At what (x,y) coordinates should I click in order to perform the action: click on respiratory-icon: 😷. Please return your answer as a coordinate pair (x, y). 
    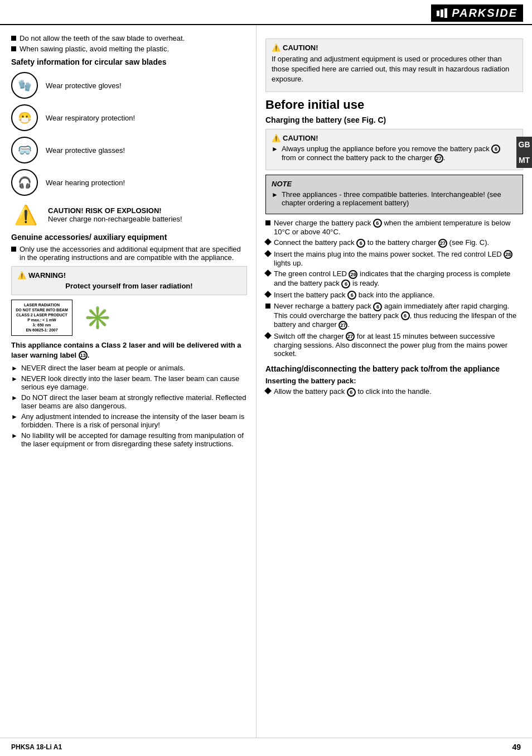
    Looking at the image, I should click on (25, 118).